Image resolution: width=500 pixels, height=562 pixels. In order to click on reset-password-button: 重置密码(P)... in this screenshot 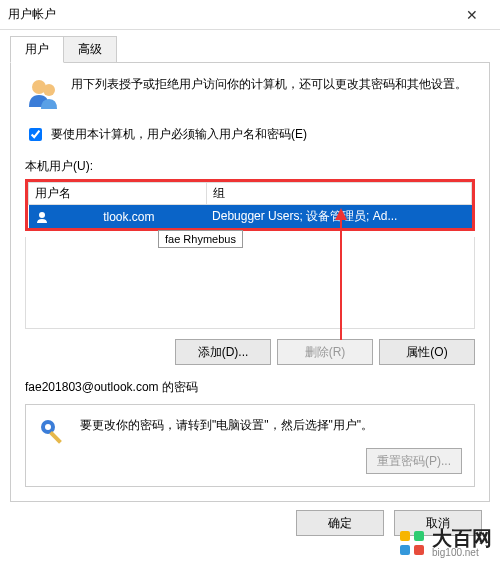, I will do `click(414, 461)`.